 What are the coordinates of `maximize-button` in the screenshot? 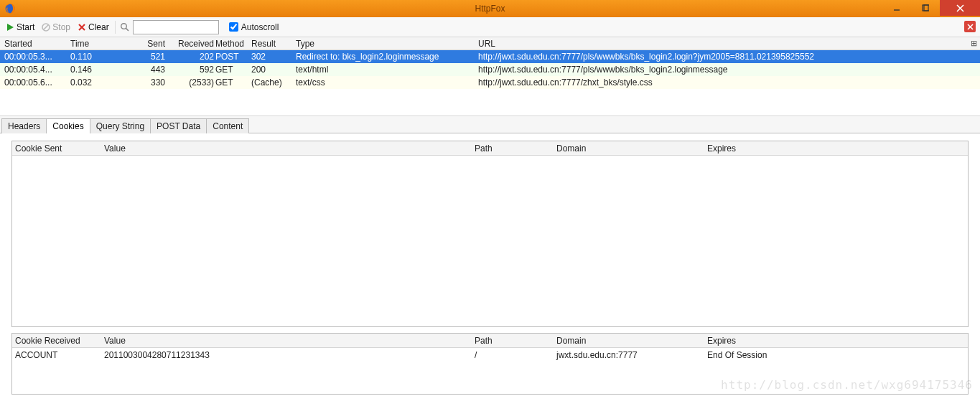 It's located at (925, 8).